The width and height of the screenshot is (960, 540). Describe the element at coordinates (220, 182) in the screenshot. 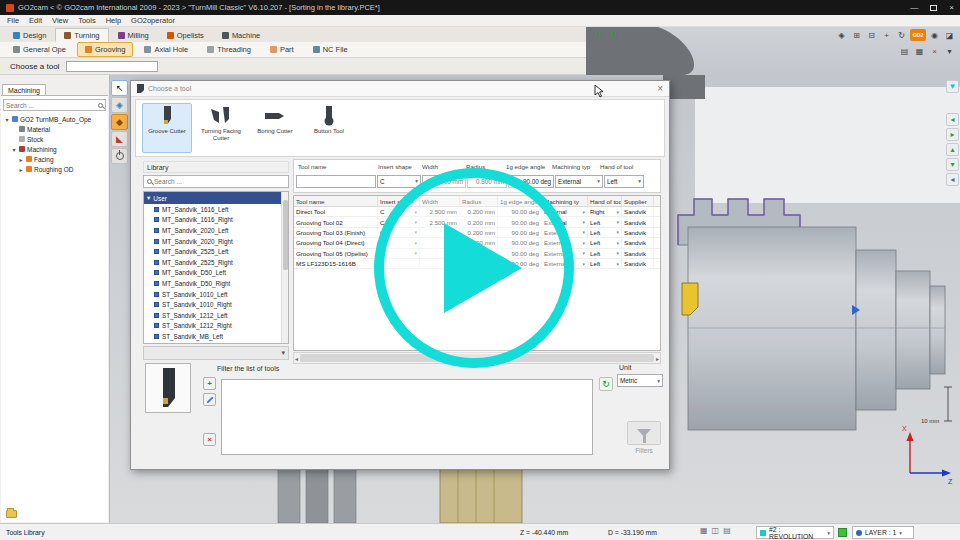

I see `library-search-input` at that location.